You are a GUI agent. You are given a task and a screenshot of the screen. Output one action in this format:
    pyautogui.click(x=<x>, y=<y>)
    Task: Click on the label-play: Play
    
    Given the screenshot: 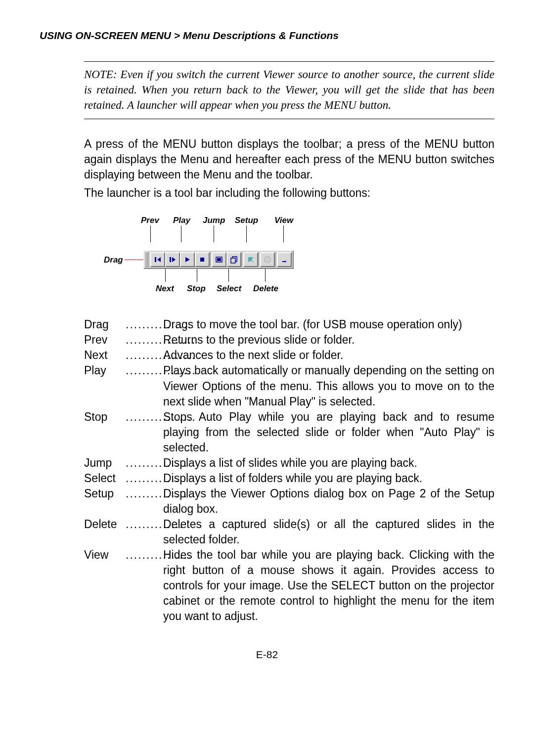 What is the action you would take?
    pyautogui.click(x=182, y=221)
    